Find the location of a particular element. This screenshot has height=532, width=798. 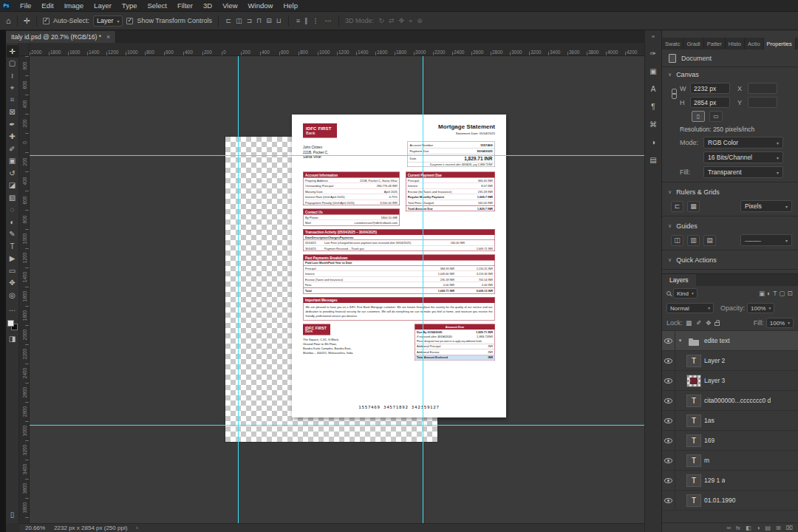

character-panel-icon: A is located at coordinates (653, 89).